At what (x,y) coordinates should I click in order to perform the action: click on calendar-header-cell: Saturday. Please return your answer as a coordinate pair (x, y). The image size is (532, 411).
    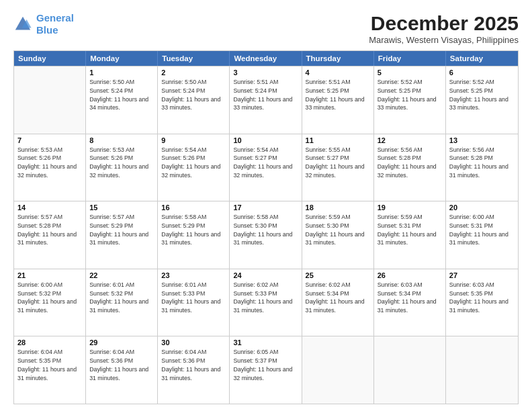
    Looking at the image, I should click on (482, 58).